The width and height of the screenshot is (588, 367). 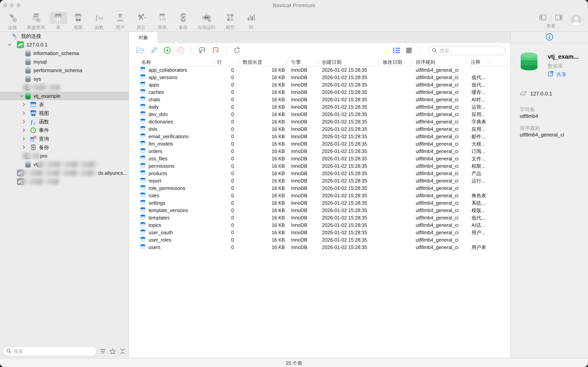 I want to click on table-row: orders016 KBInnoDB2026-01-02 15:28:35utf…, so click(x=319, y=151).